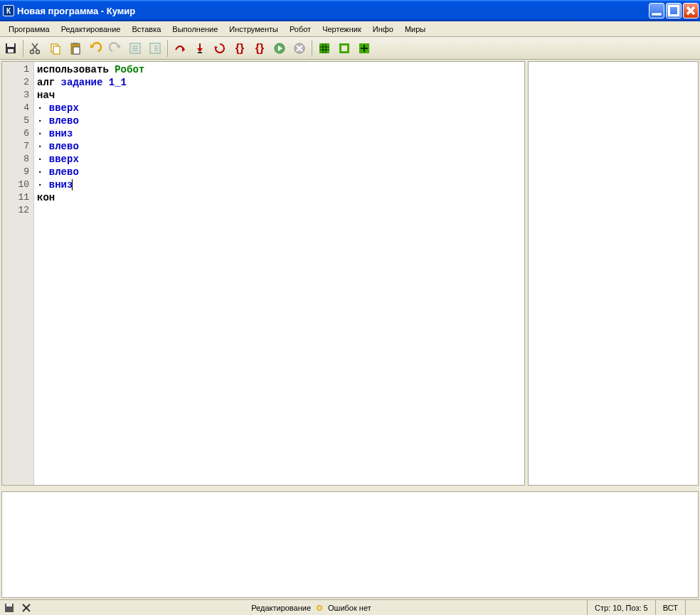  I want to click on maximize-button, so click(674, 11).